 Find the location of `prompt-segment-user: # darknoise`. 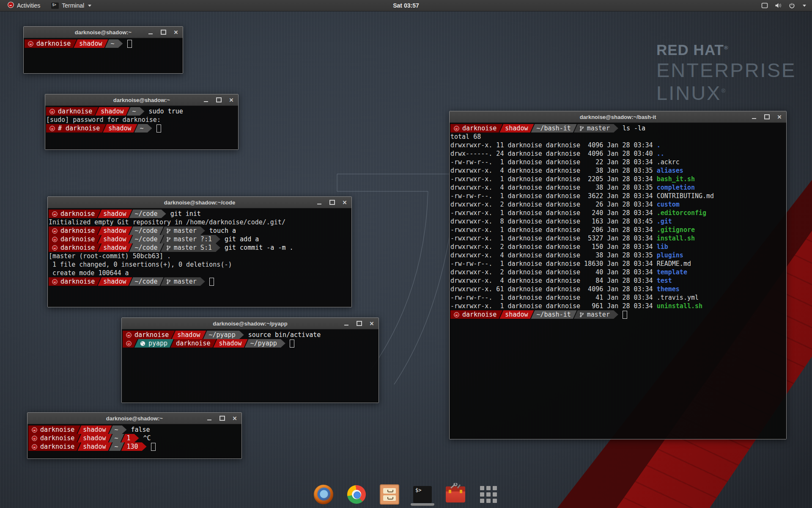

prompt-segment-user: # darknoise is located at coordinates (76, 128).